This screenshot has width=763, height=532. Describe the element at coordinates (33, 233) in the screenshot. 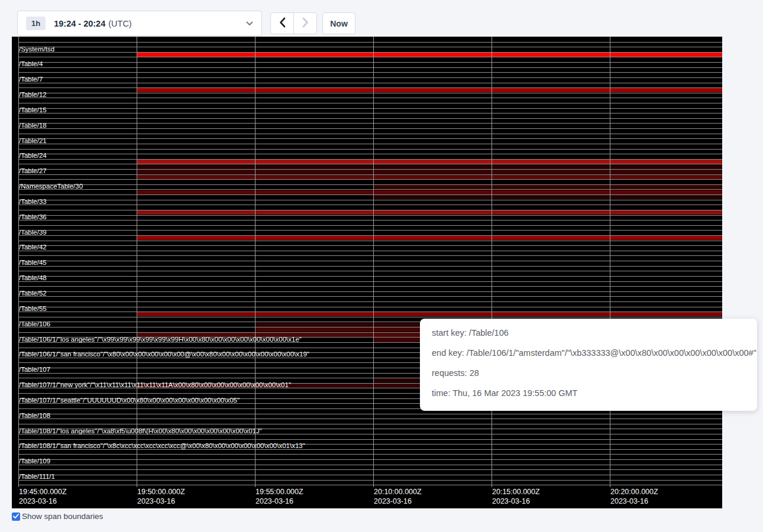

I see `span-key-label: /Table/39` at that location.